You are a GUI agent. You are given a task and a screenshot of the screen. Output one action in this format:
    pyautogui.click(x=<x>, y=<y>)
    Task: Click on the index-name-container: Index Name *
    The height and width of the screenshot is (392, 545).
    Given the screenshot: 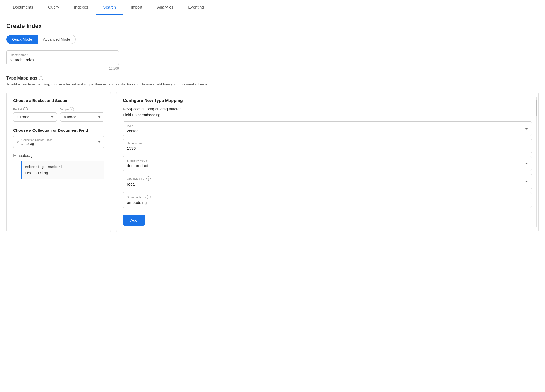 What is the action you would take?
    pyautogui.click(x=63, y=58)
    